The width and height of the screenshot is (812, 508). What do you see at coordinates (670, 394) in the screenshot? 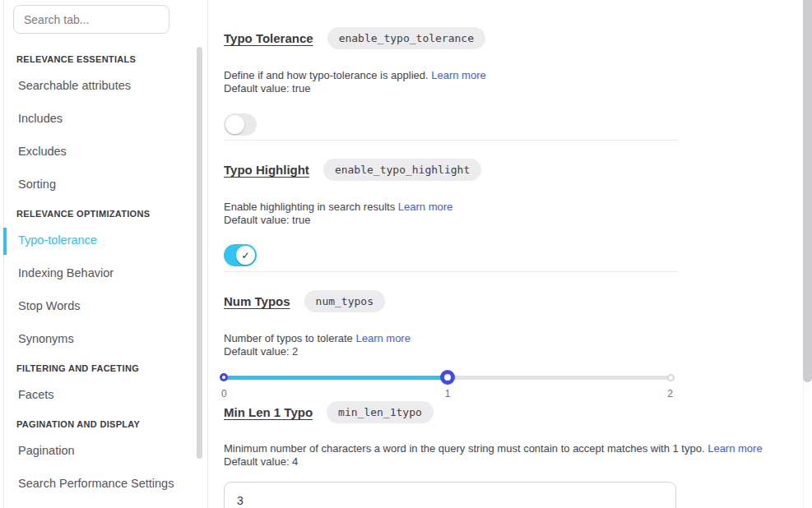
I see `slider-label-max: 2` at bounding box center [670, 394].